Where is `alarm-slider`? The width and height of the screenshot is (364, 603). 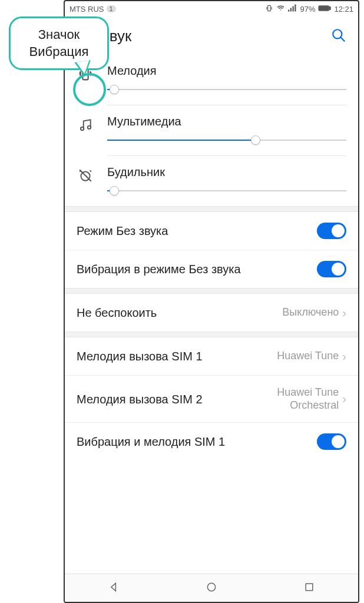
alarm-slider is located at coordinates (227, 191).